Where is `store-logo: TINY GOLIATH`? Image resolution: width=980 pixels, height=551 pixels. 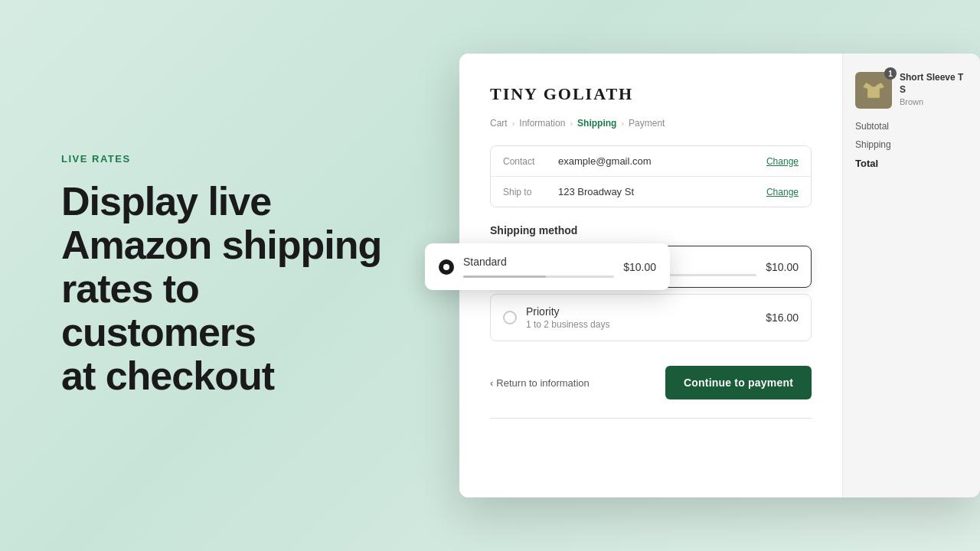
store-logo: TINY GOLIATH is located at coordinates (651, 94).